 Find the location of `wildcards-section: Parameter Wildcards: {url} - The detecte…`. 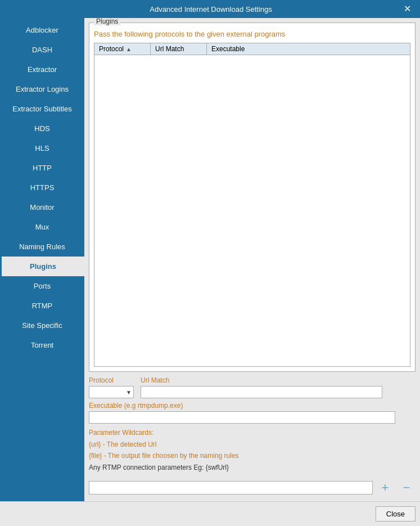

wildcards-section: Parameter Wildcards: {url} - The detecte… is located at coordinates (252, 450).